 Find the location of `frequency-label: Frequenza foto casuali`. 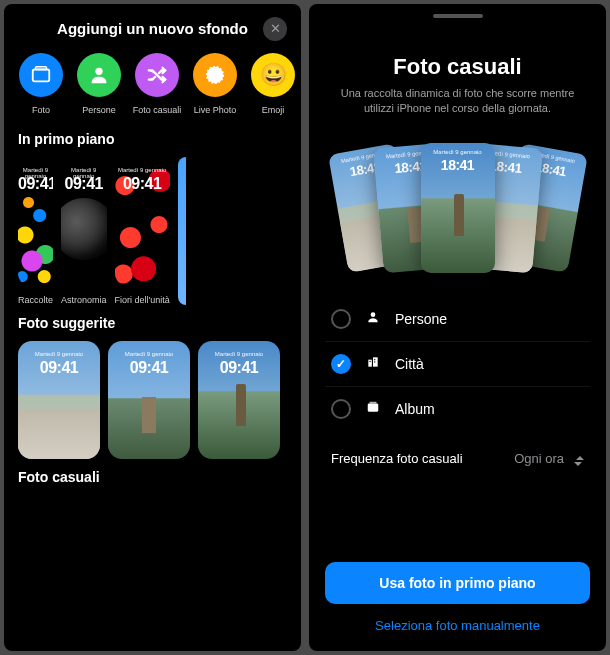

frequency-label: Frequenza foto casuali is located at coordinates (397, 458).